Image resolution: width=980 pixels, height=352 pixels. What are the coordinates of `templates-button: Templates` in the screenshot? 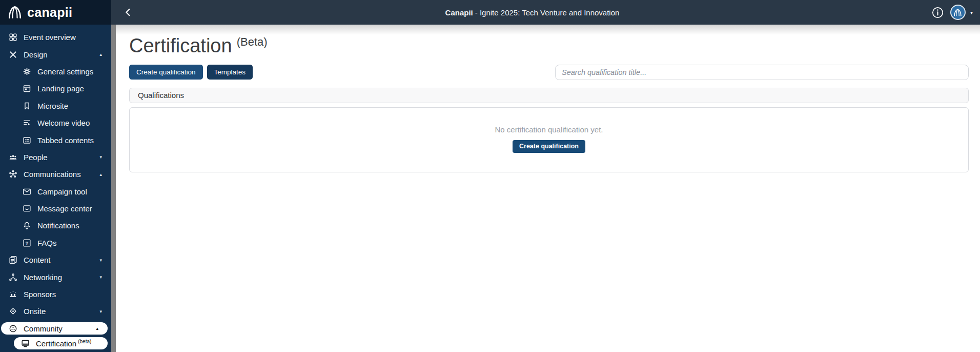 It's located at (230, 72).